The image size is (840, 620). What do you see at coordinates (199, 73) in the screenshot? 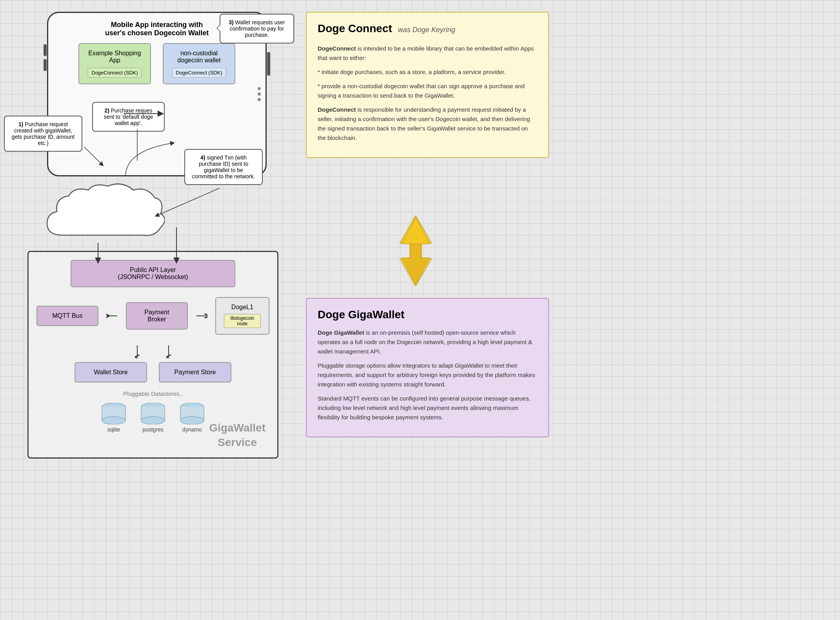
I see `wallet-sdk-label: DogeConnect (SDK)` at bounding box center [199, 73].